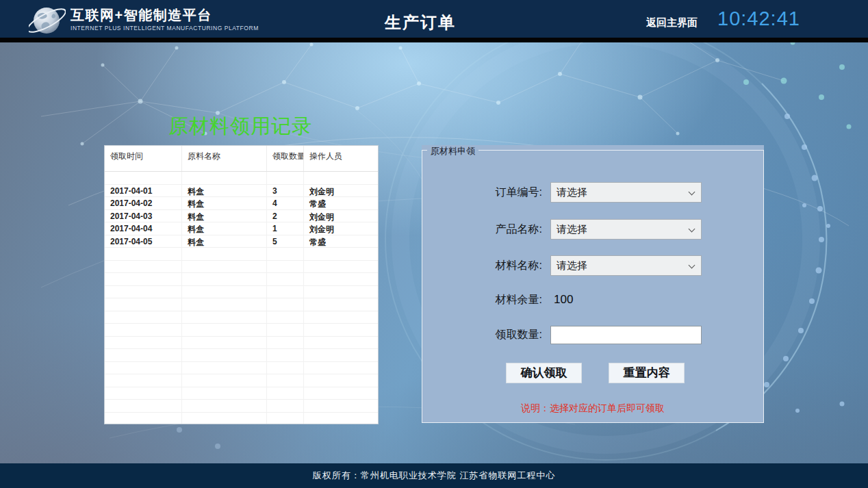  Describe the element at coordinates (482, 230) in the screenshot. I see `product-name-label: 产品名称:` at that location.